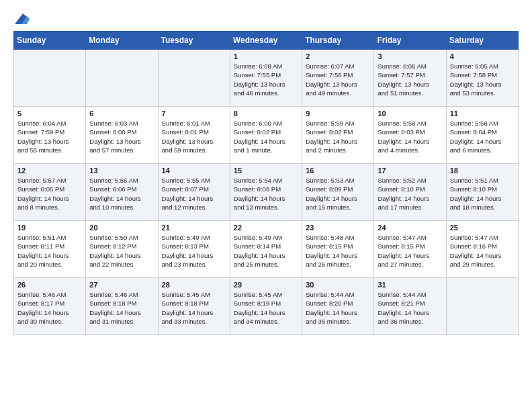 The width and height of the screenshot is (532, 411). Describe the element at coordinates (50, 228) in the screenshot. I see `day-number: 19` at that location.